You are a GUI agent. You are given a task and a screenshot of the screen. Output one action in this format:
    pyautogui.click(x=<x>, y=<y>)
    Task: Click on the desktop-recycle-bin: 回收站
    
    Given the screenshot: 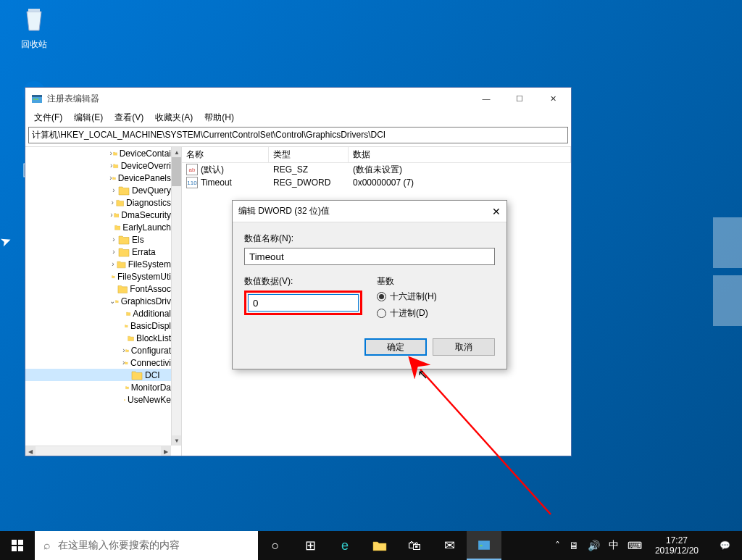 What is the action you would take?
    pyautogui.click(x=34, y=28)
    